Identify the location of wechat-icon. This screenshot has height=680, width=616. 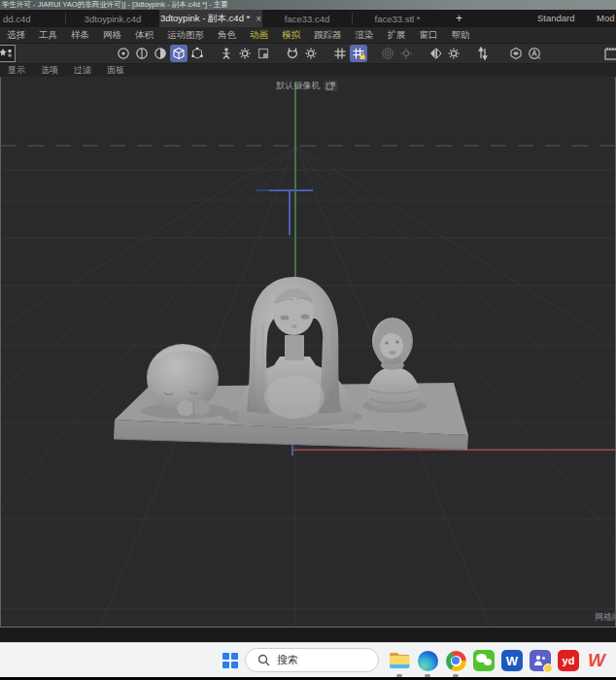
(484, 661).